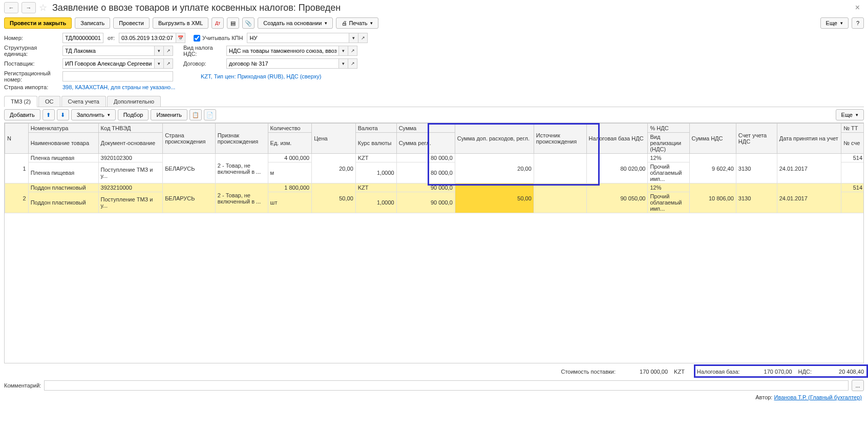 Image resolution: width=868 pixels, height=448 pixels. I want to click on tab-extra: Дополнительно, so click(134, 101).